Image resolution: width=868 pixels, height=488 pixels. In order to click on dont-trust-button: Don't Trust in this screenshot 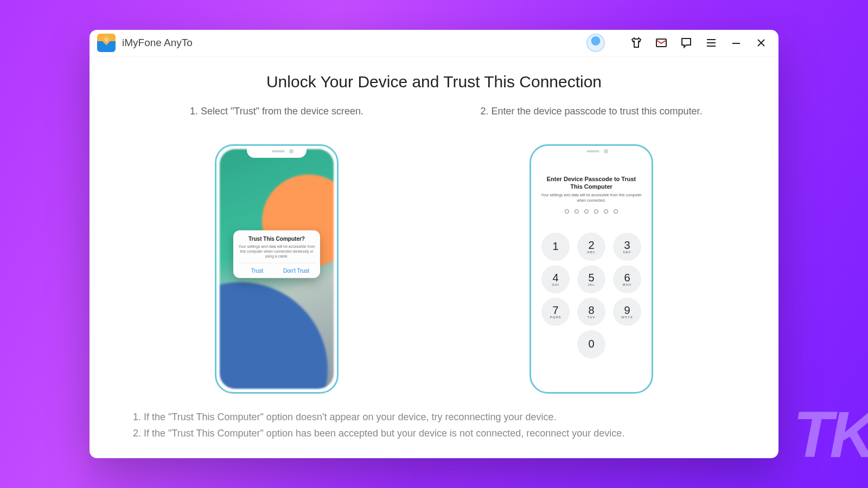, I will do `click(296, 271)`.